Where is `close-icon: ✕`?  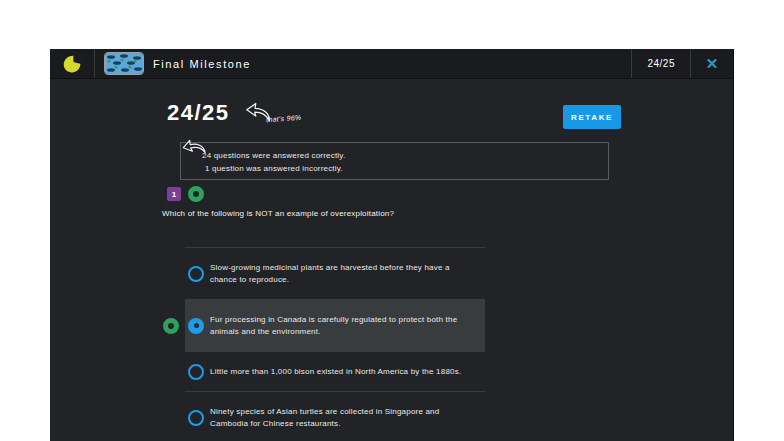 close-icon: ✕ is located at coordinates (712, 64).